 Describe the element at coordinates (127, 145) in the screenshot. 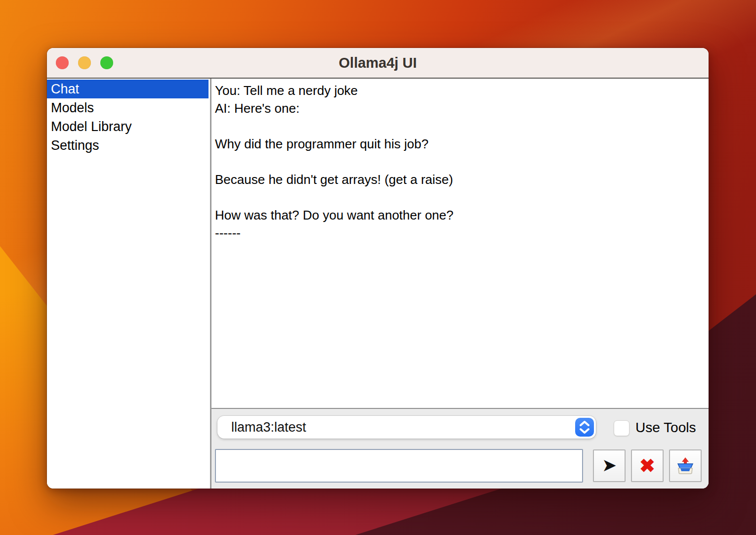

I see `sidebar-item-settings: Settings` at that location.